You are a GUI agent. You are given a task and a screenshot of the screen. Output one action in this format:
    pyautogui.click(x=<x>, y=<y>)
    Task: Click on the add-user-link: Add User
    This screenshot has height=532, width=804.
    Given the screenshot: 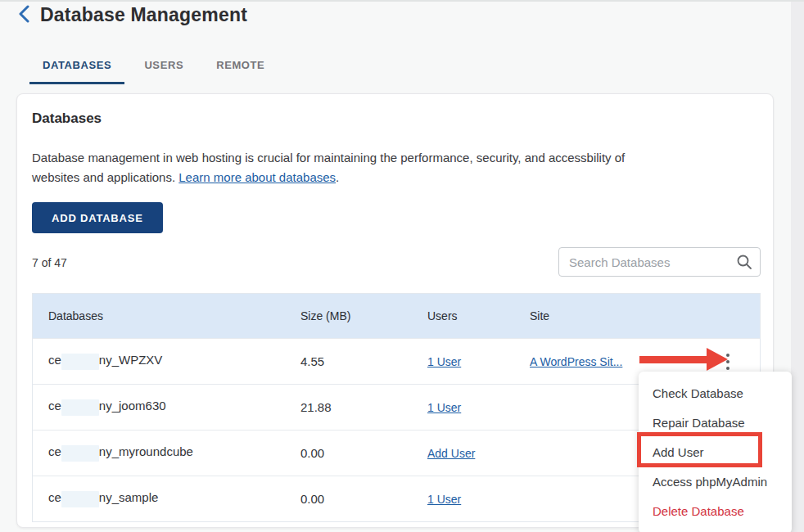 What is the action you would take?
    pyautogui.click(x=451, y=453)
    